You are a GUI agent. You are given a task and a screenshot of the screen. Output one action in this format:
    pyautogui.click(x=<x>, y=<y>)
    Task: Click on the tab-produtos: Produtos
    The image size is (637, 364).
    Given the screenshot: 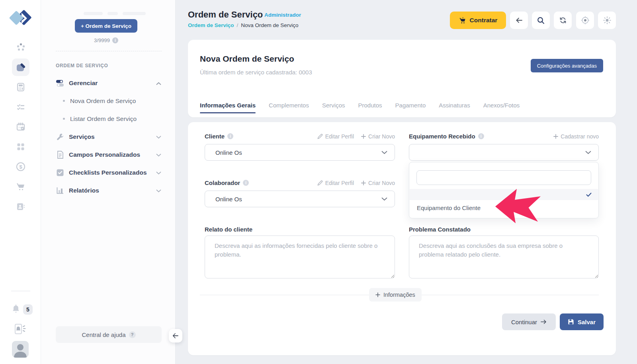 What is the action you would take?
    pyautogui.click(x=370, y=105)
    